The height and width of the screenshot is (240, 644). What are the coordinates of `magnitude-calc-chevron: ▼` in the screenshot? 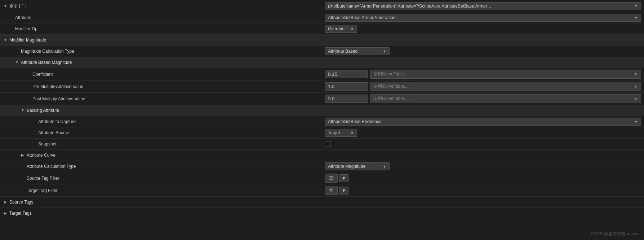 It's located at (385, 51).